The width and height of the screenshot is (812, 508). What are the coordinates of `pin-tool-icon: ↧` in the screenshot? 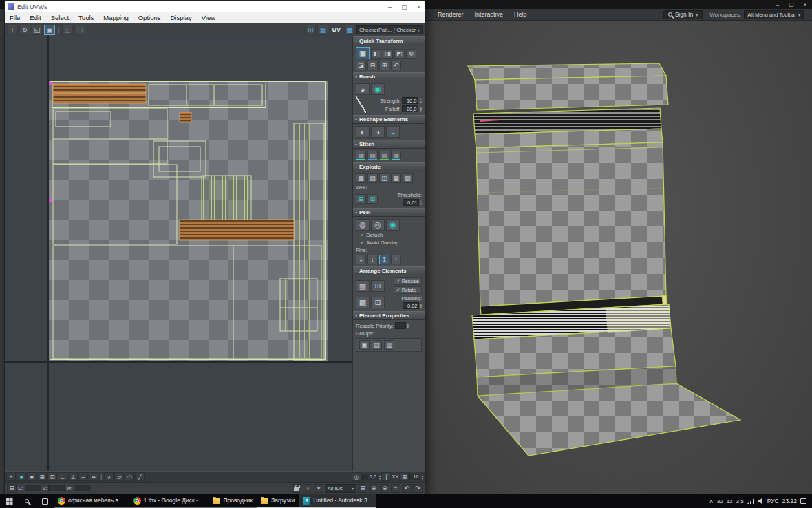 It's located at (361, 260).